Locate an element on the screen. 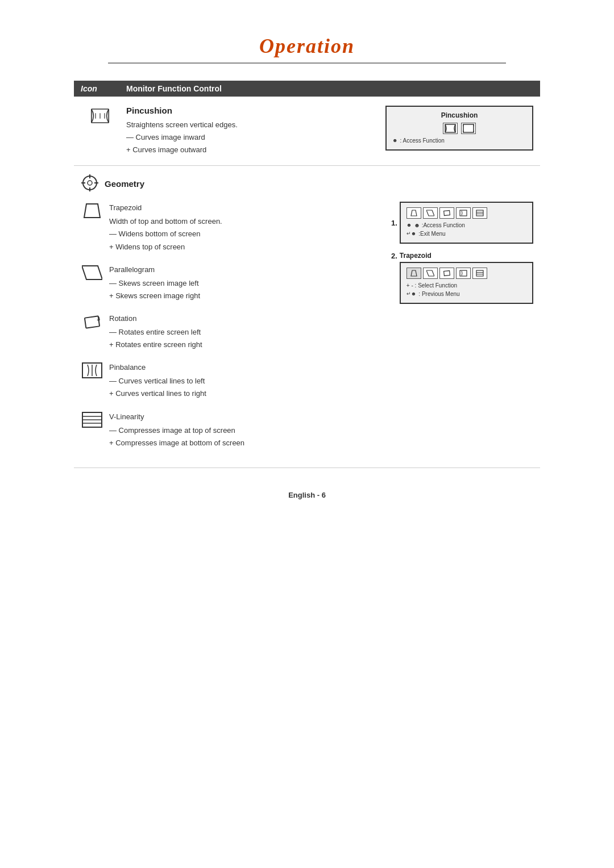 The height and width of the screenshot is (868, 614). parallelogram-desc-minus: — Skews screen image left is located at coordinates (247, 283).